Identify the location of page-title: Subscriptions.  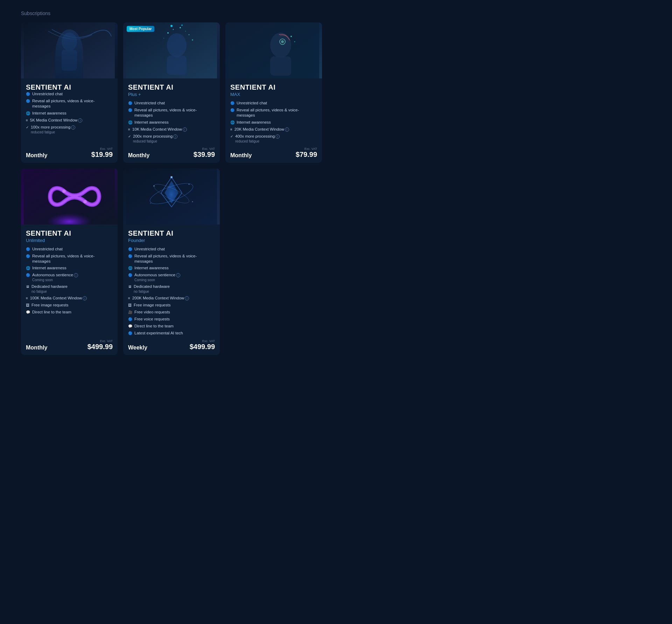
(336, 13).